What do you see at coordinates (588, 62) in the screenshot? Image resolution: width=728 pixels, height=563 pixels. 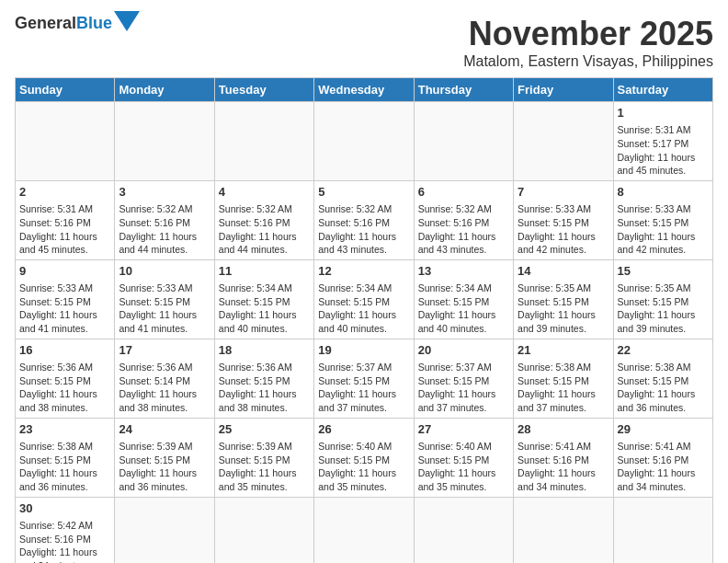 I see `location: Matalom, Eastern Visayas, Philippines` at bounding box center [588, 62].